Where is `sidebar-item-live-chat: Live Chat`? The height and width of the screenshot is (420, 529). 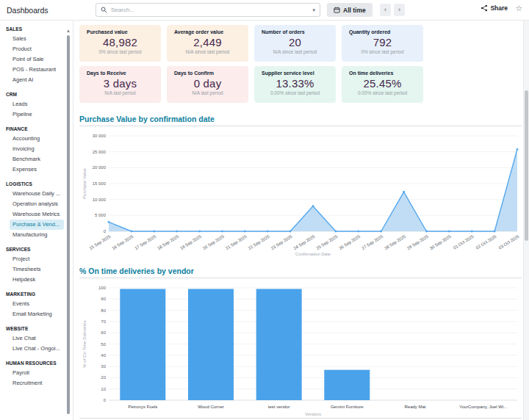 sidebar-item-live-chat: Live Chat is located at coordinates (37, 338).